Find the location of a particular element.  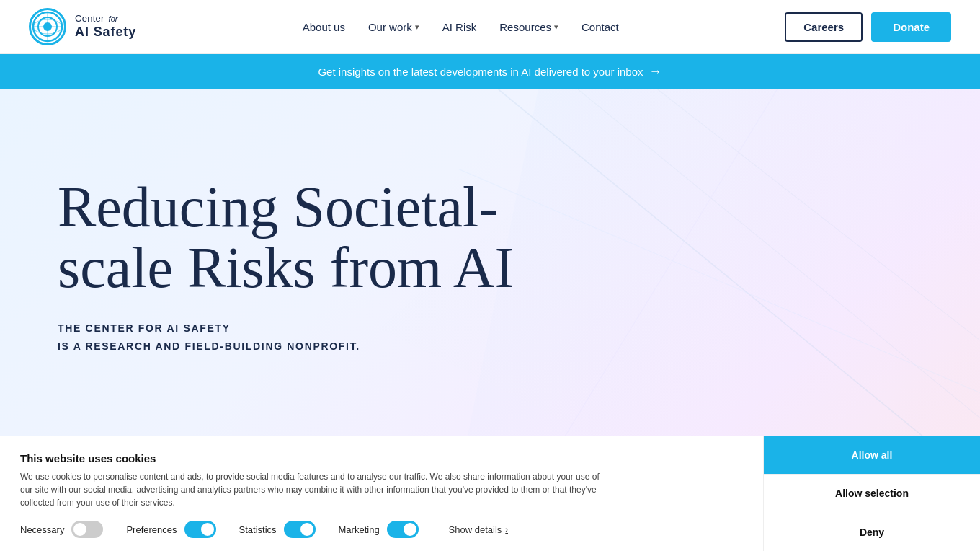

allow-all-button: Allow all is located at coordinates (872, 440).